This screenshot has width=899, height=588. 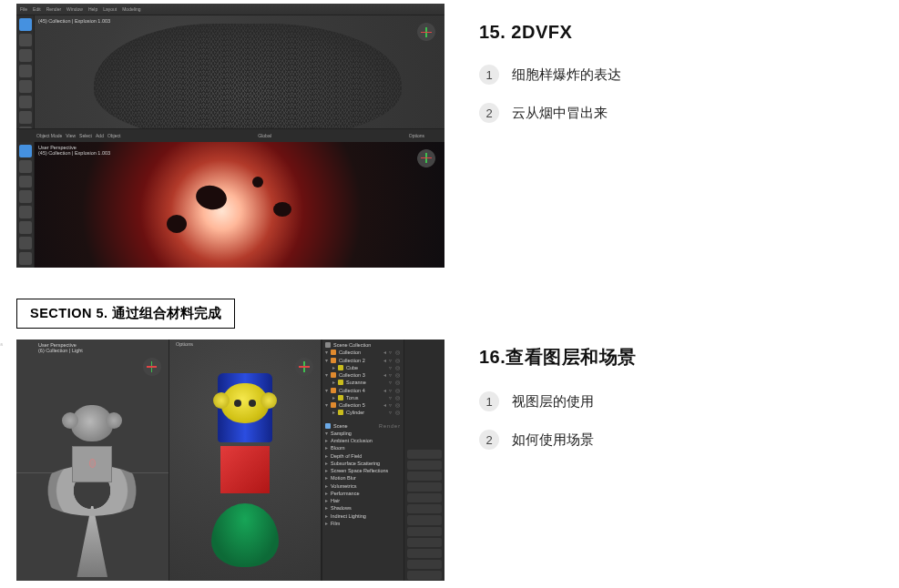 What do you see at coordinates (363, 405) in the screenshot?
I see `outliner-item: ▾Collection 5◂ ▿ ◎` at bounding box center [363, 405].